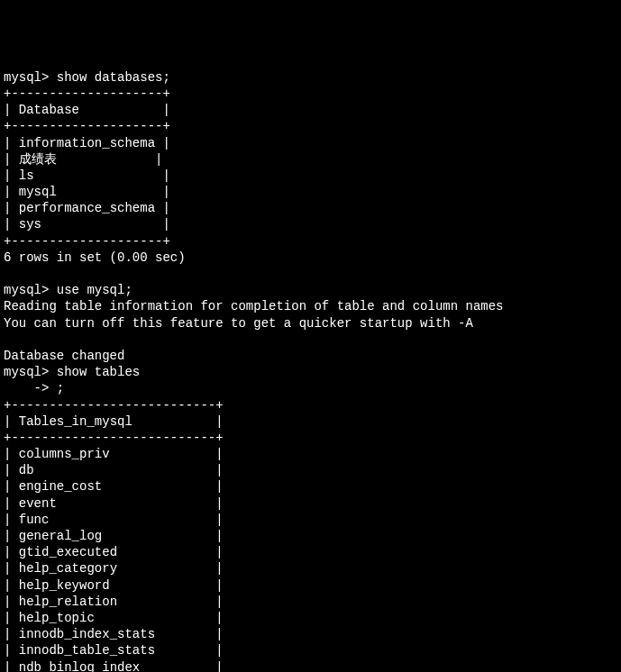  What do you see at coordinates (98, 372) in the screenshot?
I see `command-text: show tables` at bounding box center [98, 372].